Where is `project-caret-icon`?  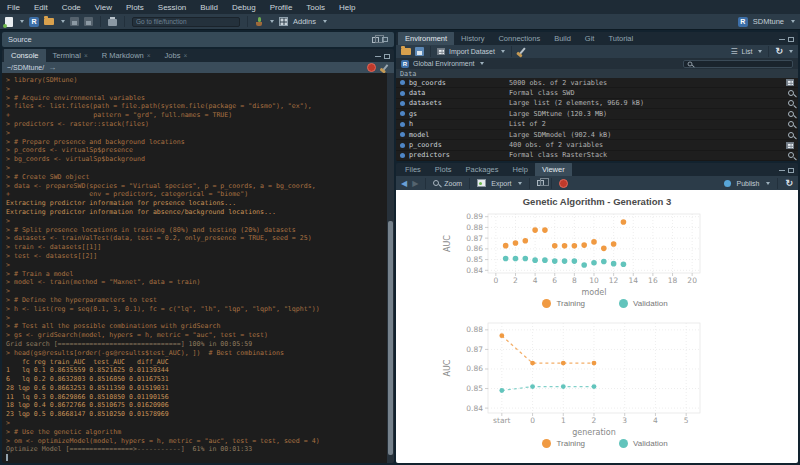
project-caret-icon is located at coordinates (793, 22).